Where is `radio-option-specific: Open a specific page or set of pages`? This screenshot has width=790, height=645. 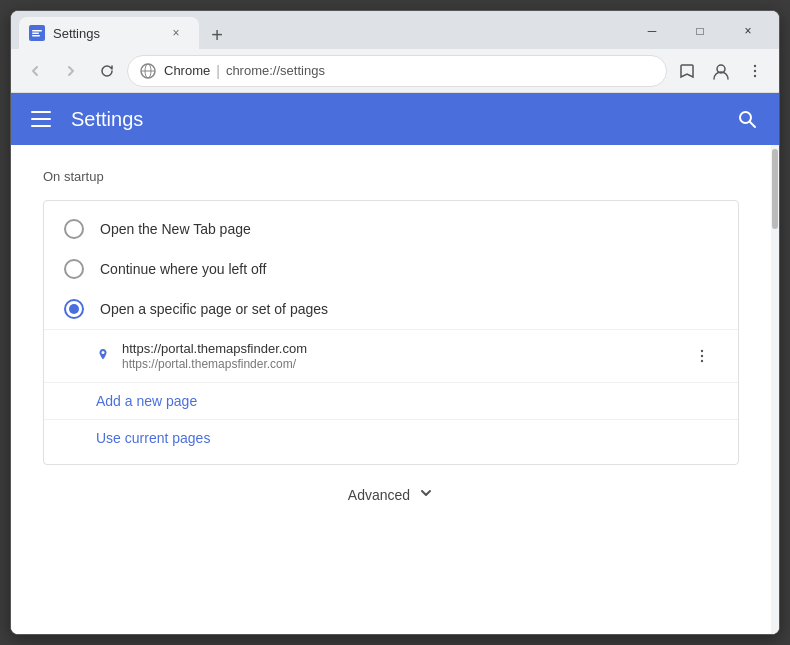
radio-option-specific: Open a specific page or set of pages is located at coordinates (391, 309).